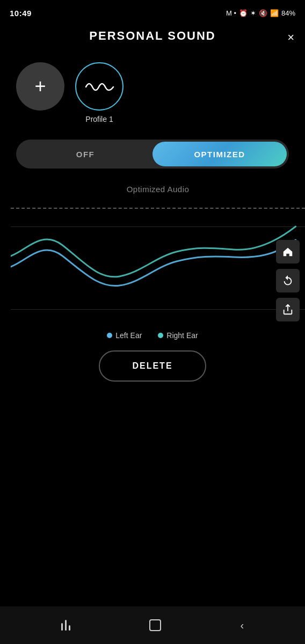  What do you see at coordinates (182, 335) in the screenshot?
I see `right-ear-label: Right Ear` at bounding box center [182, 335].